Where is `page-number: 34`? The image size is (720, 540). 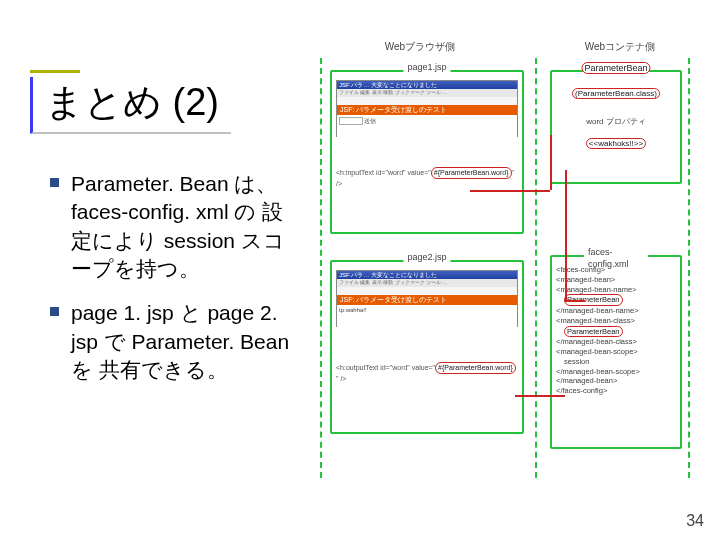
page-number: 34 is located at coordinates (695, 521).